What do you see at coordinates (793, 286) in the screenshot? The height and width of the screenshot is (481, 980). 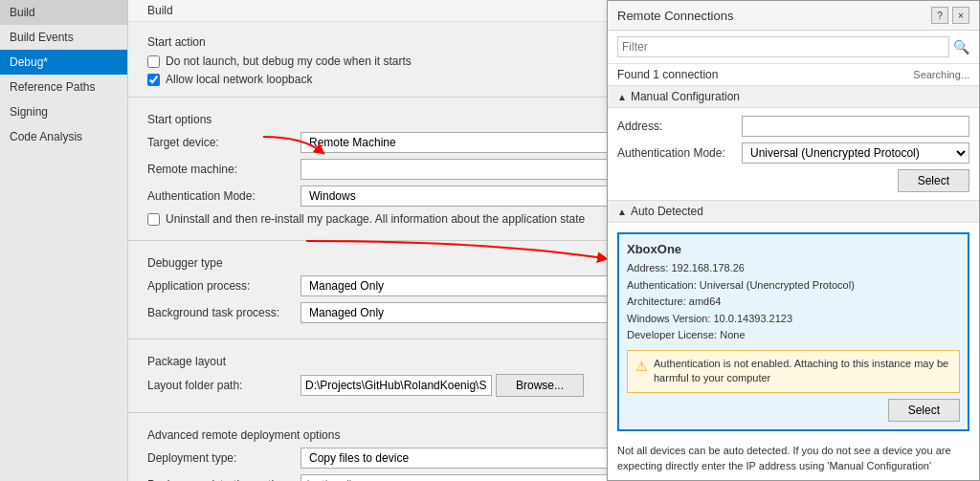 I see `device-auth: Authentication: Universal (Unencrypted P…` at bounding box center [793, 286].